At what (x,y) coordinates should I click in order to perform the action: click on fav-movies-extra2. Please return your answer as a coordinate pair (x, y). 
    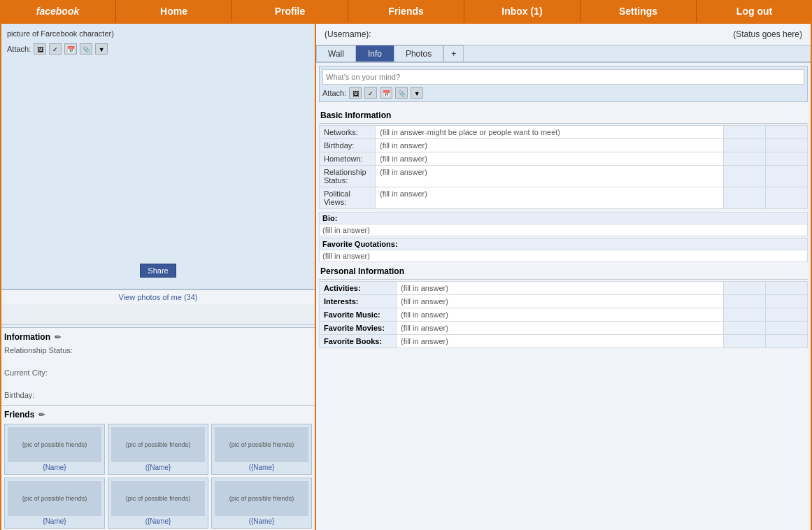
    Looking at the image, I should click on (787, 329).